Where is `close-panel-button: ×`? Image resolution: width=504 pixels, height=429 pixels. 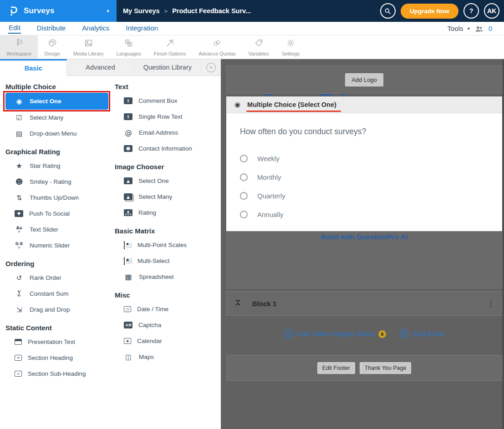
close-panel-button: × is located at coordinates (211, 67).